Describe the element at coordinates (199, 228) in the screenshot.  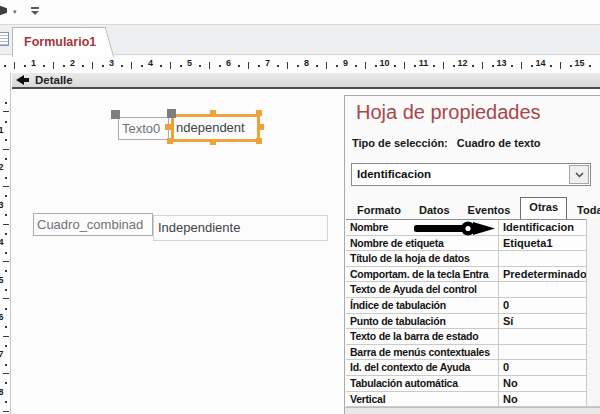
I see `combobox-text: Independiente` at that location.